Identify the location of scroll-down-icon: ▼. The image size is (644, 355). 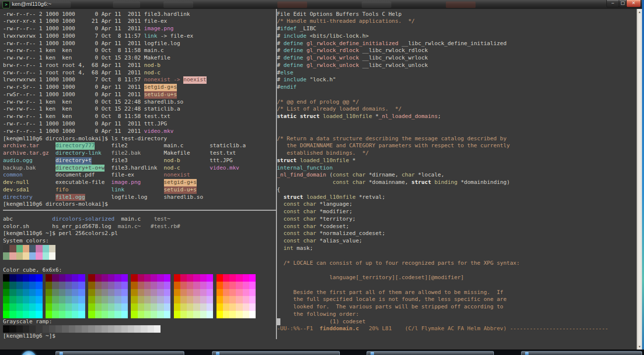
(640, 347).